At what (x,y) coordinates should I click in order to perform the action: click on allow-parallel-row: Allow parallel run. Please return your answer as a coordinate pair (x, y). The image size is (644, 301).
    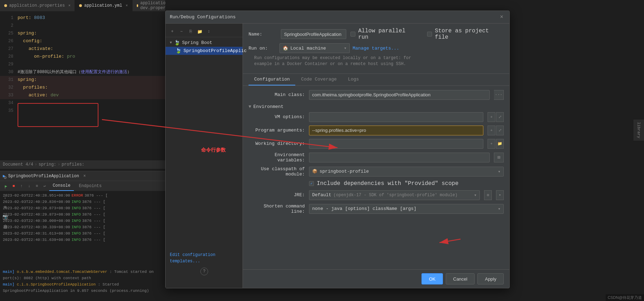
    Looking at the image, I should click on (384, 34).